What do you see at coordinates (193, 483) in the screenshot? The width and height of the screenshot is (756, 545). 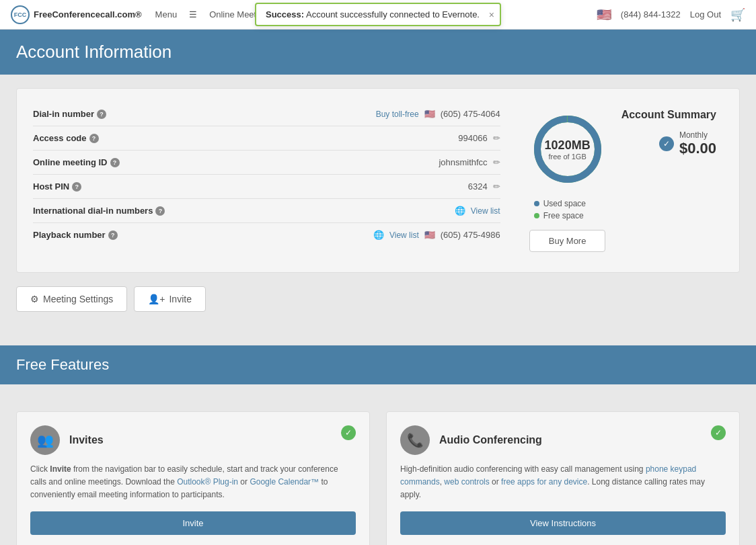 I see `invites-desc: Click Invite from the navigation bar to …` at bounding box center [193, 483].